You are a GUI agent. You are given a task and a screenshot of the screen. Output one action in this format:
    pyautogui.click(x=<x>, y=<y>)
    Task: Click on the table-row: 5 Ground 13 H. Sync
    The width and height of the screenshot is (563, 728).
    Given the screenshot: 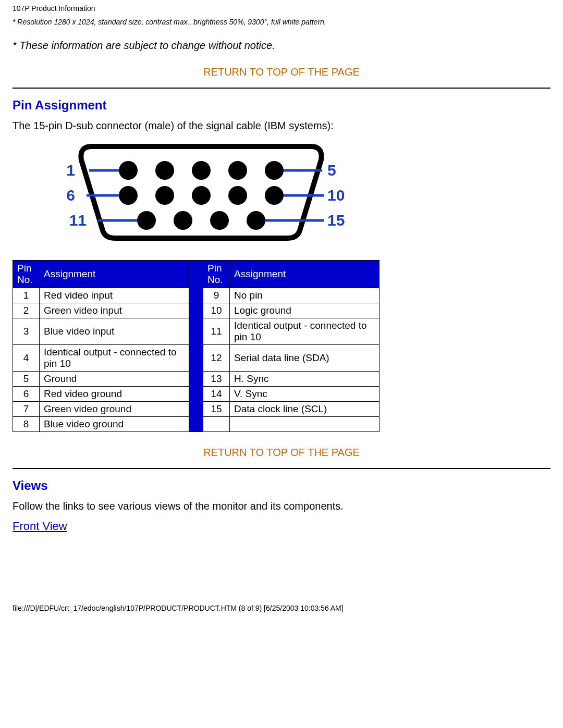 What is the action you would take?
    pyautogui.click(x=196, y=379)
    